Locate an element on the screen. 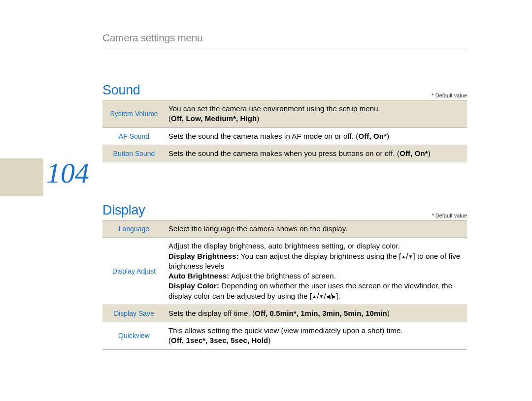 This screenshot has width=532, height=401. row-label-display-save: Display Save is located at coordinates (134, 313).